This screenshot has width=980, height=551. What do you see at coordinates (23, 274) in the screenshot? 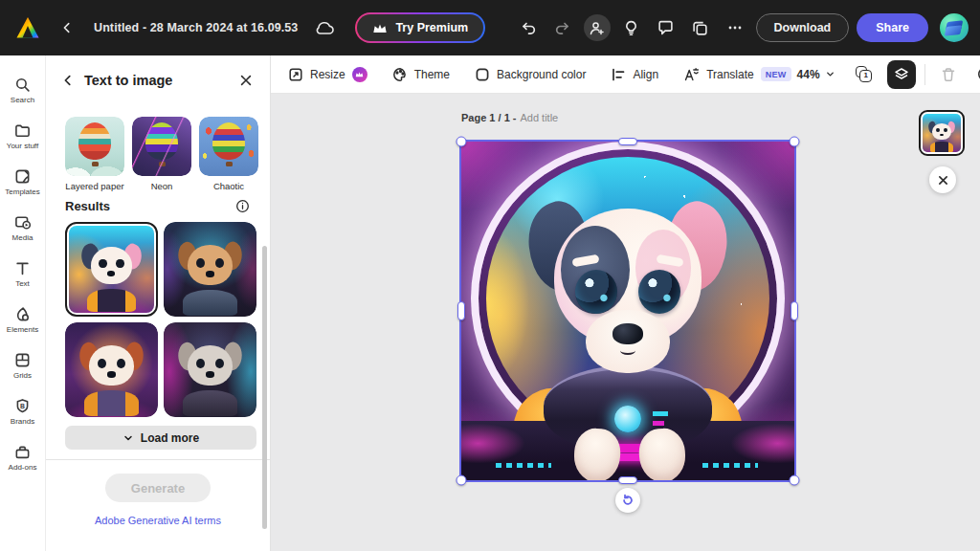
I see `sidebar-item-text: Text` at bounding box center [23, 274].